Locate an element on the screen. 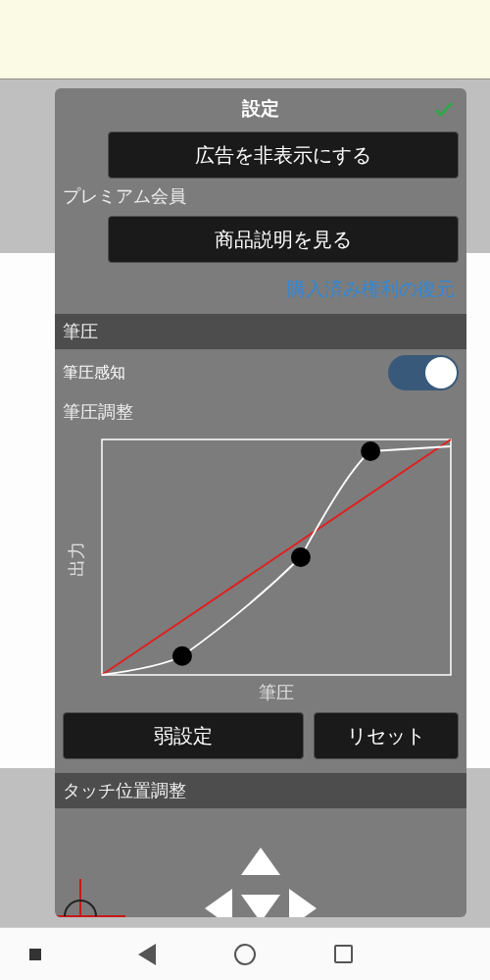 This screenshot has height=980, width=490. pressure-adjust-label: 筆圧調整 is located at coordinates (261, 412).